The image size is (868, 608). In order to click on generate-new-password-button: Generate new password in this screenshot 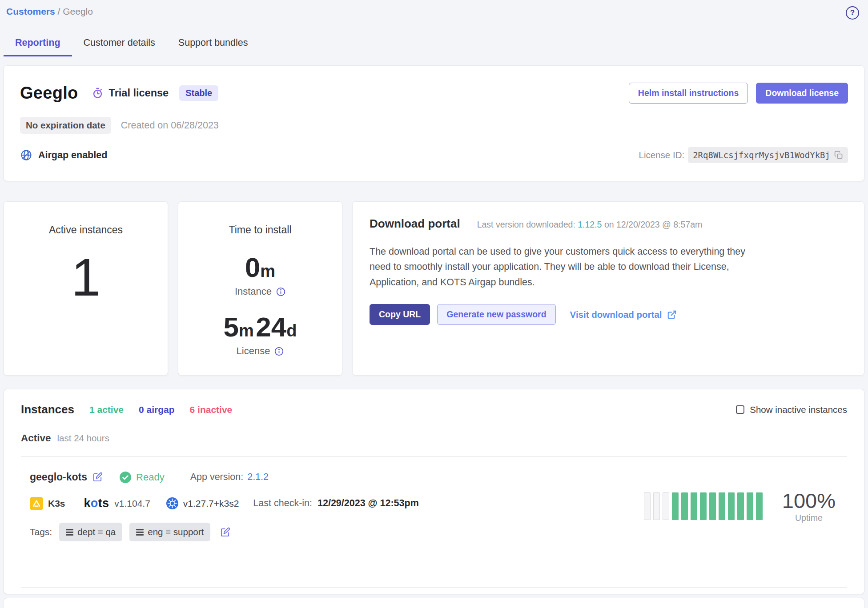, I will do `click(496, 315)`.